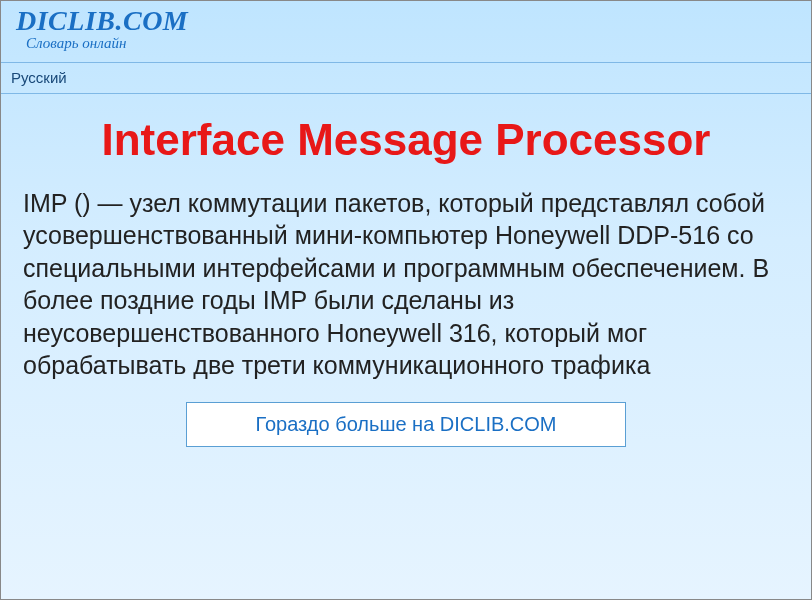 This screenshot has width=812, height=600. What do you see at coordinates (39, 78) in the screenshot?
I see `language-selector: Русский` at bounding box center [39, 78].